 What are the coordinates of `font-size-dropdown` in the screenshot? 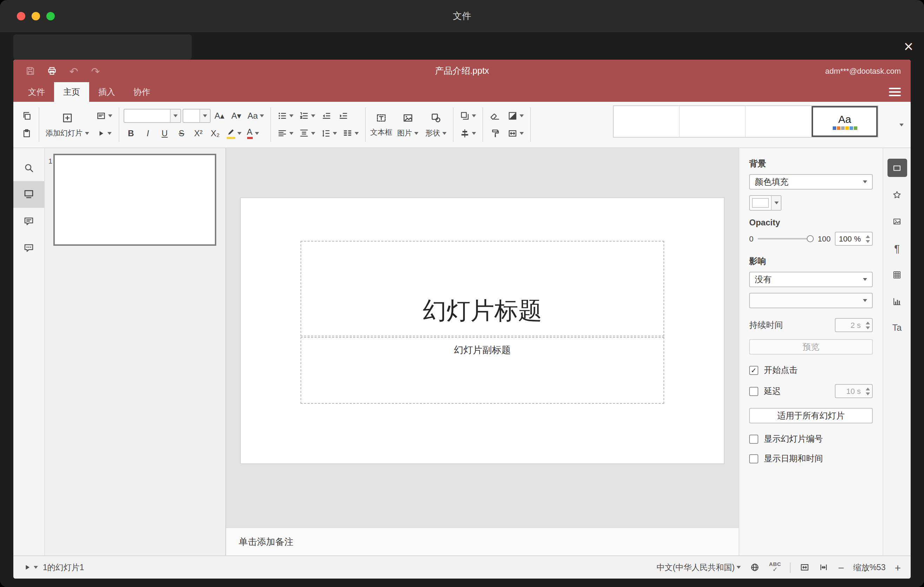 It's located at (204, 116).